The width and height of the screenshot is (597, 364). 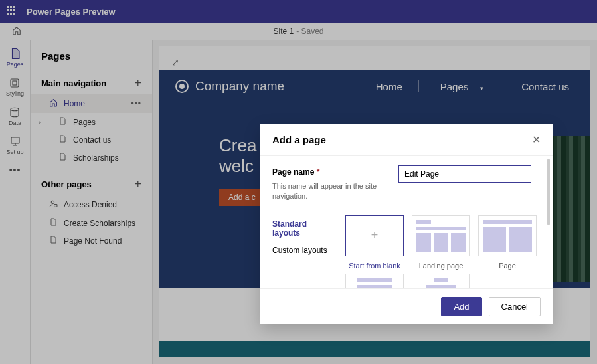 I want to click on page-name-label: Page name *, so click(x=296, y=172).